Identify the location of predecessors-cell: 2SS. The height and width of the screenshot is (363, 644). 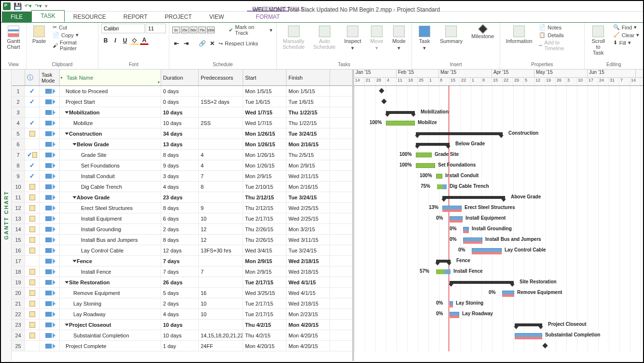
(221, 123).